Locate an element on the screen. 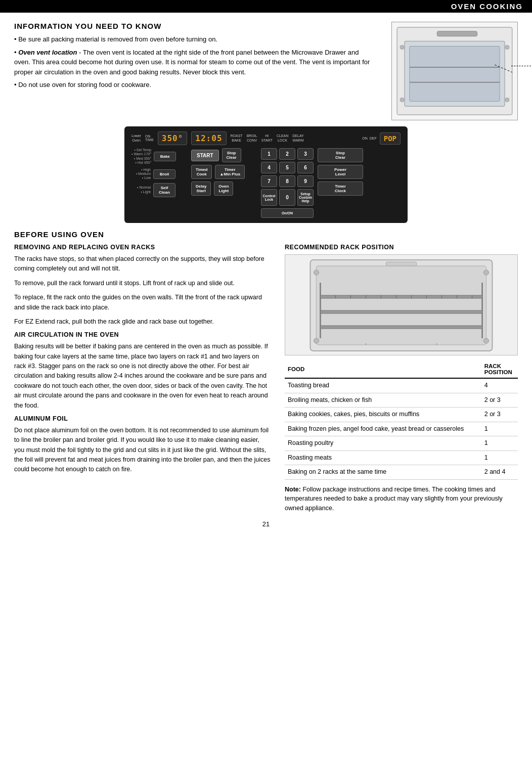  table-row: Roasting poultry1 is located at coordinates (402, 444).